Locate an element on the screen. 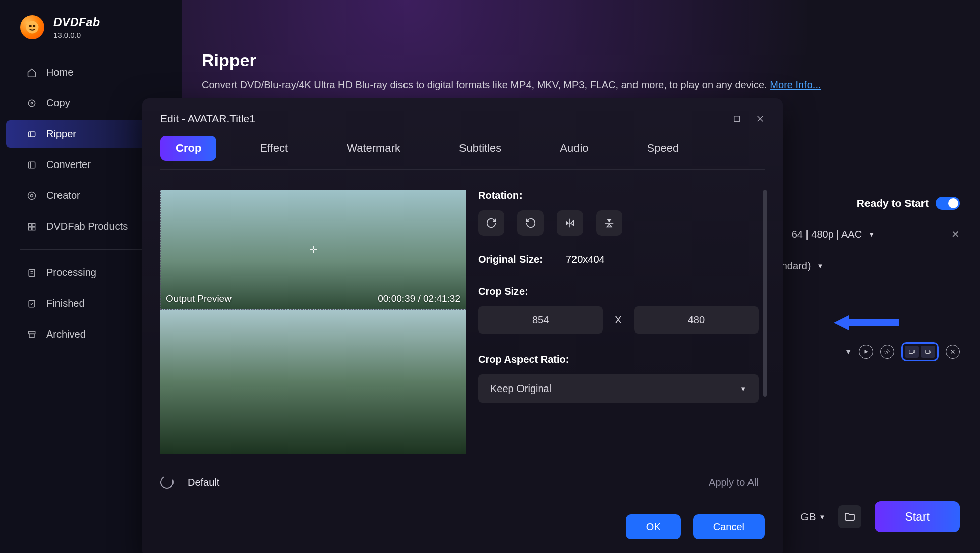 Image resolution: width=980 pixels, height=553 pixels. tab-speed: Speed is located at coordinates (663, 148).